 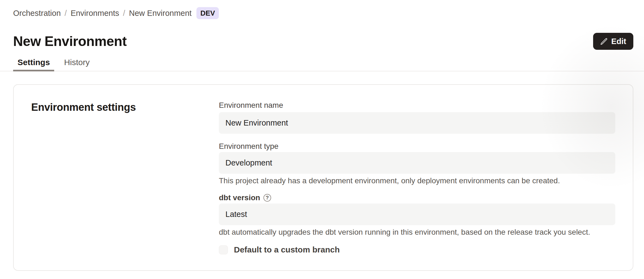 What do you see at coordinates (613, 41) in the screenshot?
I see `edit-button: Edit` at bounding box center [613, 41].